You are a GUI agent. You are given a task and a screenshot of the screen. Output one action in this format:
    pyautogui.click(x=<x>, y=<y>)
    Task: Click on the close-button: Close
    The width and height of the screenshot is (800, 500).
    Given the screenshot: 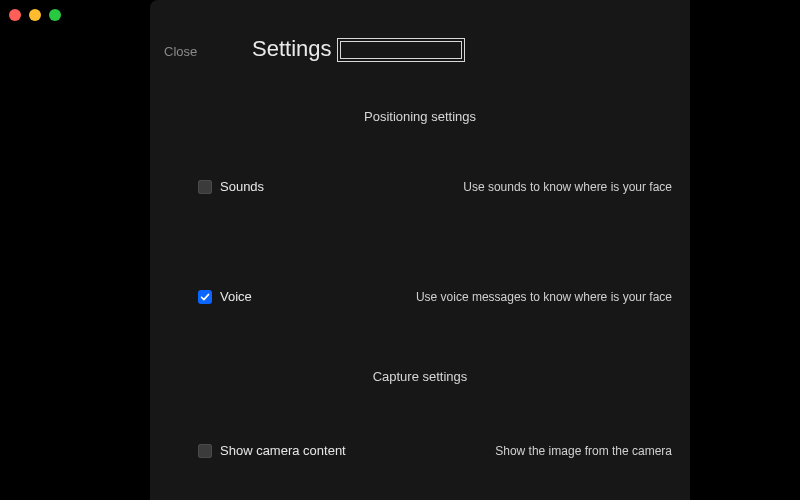 What is the action you would take?
    pyautogui.click(x=180, y=52)
    